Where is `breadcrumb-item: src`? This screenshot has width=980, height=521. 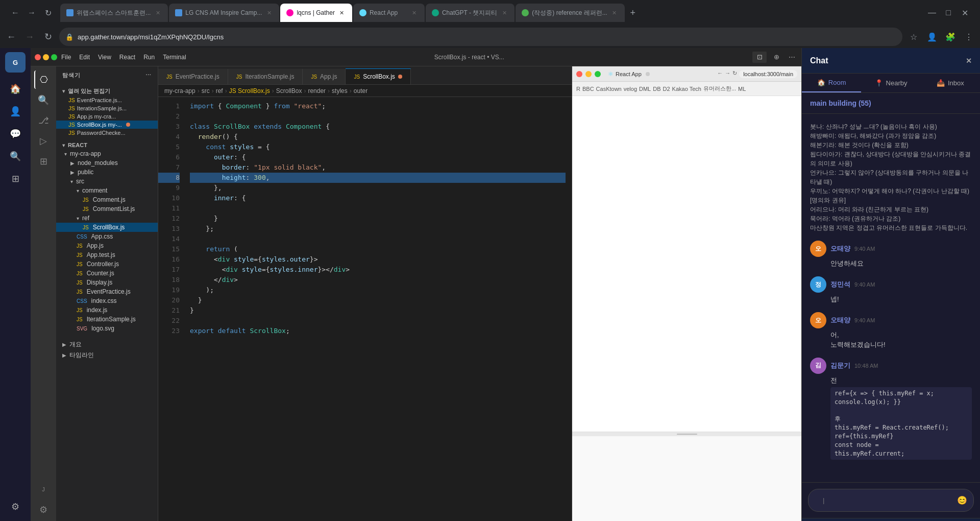 breadcrumb-item: src is located at coordinates (206, 91).